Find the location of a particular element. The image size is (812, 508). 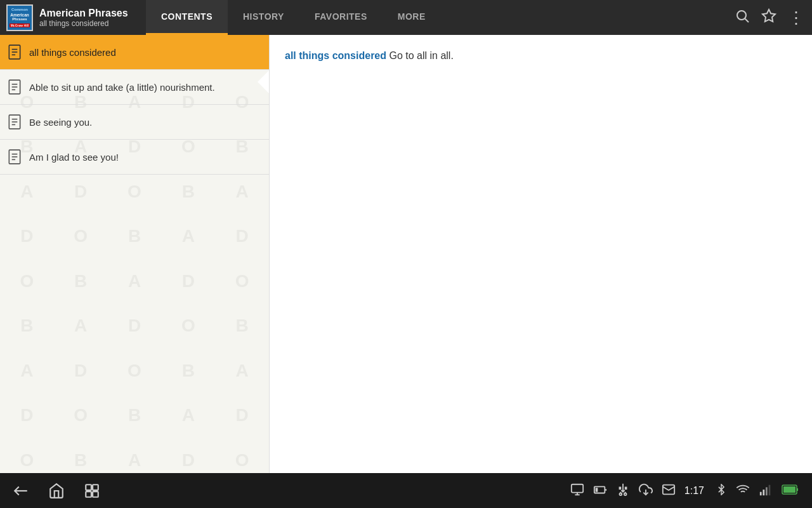

app-logo: Common American Phrases McGraw Hill Amer… is located at coordinates (73, 18).